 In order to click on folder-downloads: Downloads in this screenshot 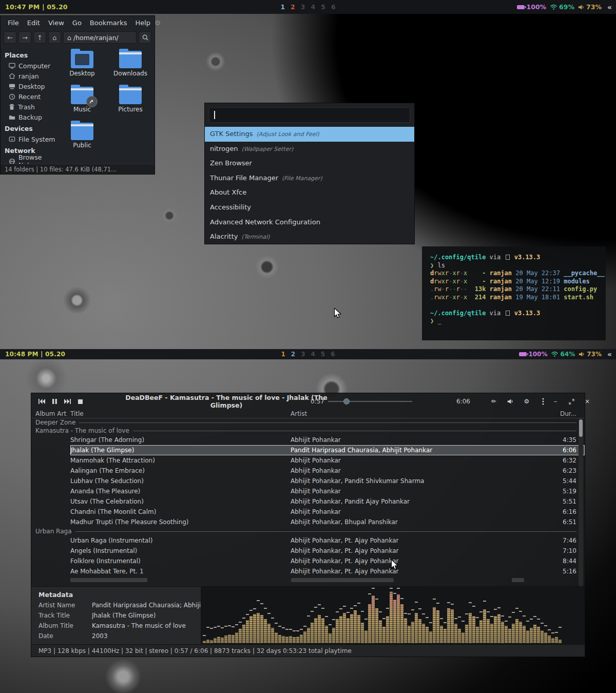, I will do `click(130, 67)`.